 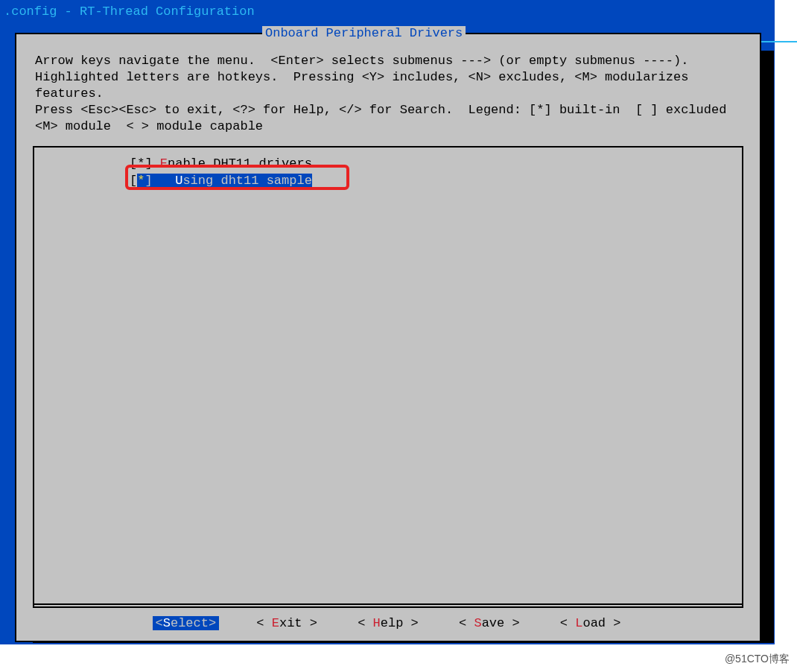 I want to click on window-title: .config - RT-Thread Configuration, so click(x=387, y=10).